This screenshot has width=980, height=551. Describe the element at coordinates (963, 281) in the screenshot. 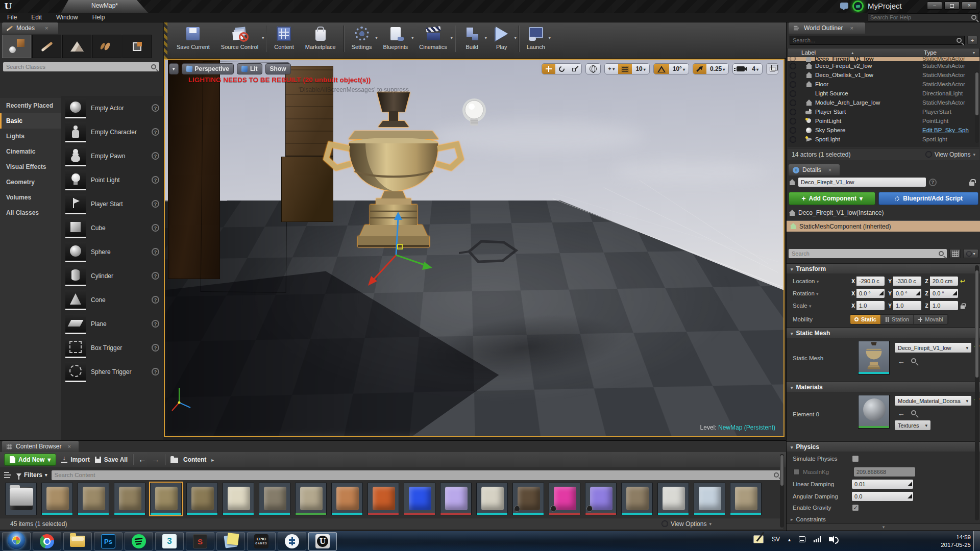

I see `revert-icon` at that location.